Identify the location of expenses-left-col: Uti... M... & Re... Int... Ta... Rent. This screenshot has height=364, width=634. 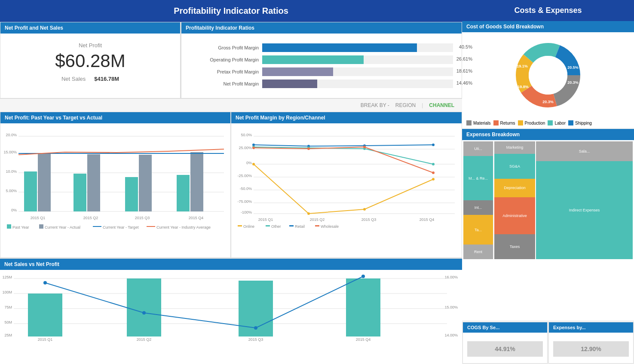
(478, 200).